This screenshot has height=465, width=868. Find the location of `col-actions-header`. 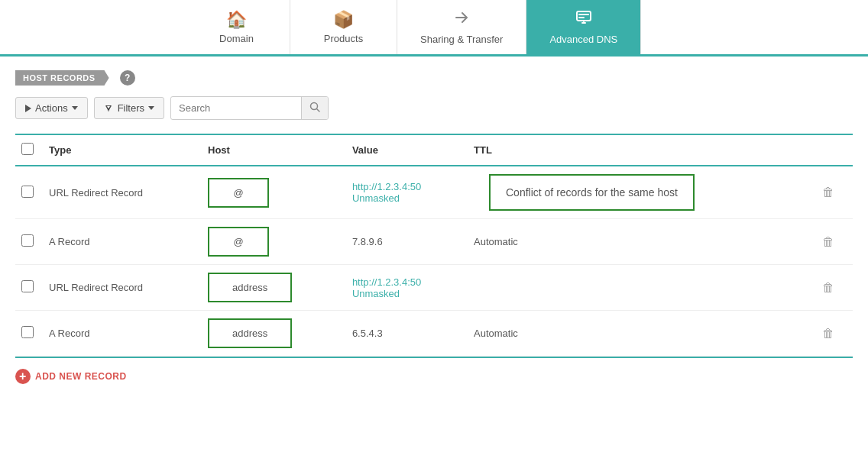

col-actions-header is located at coordinates (834, 150).